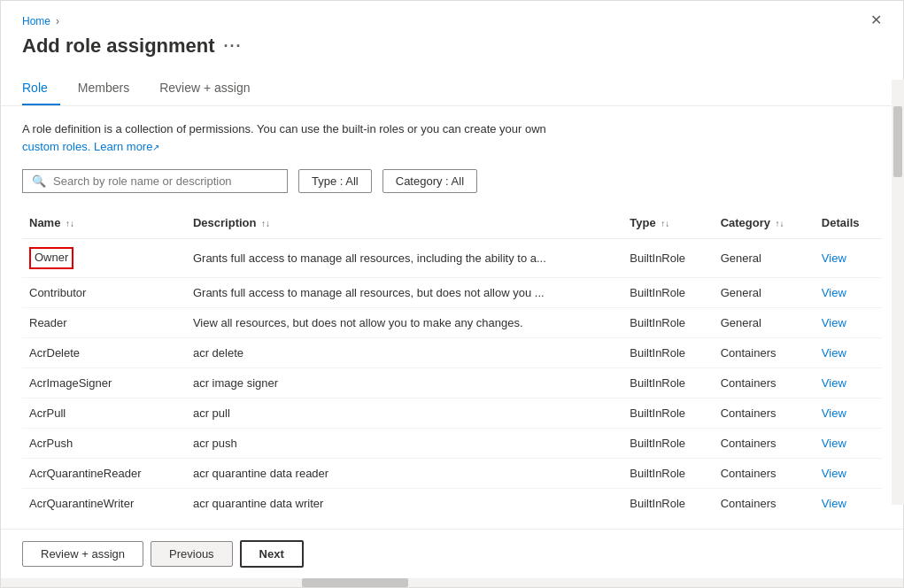  What do you see at coordinates (41, 89) in the screenshot?
I see `tab-role: Role` at bounding box center [41, 89].